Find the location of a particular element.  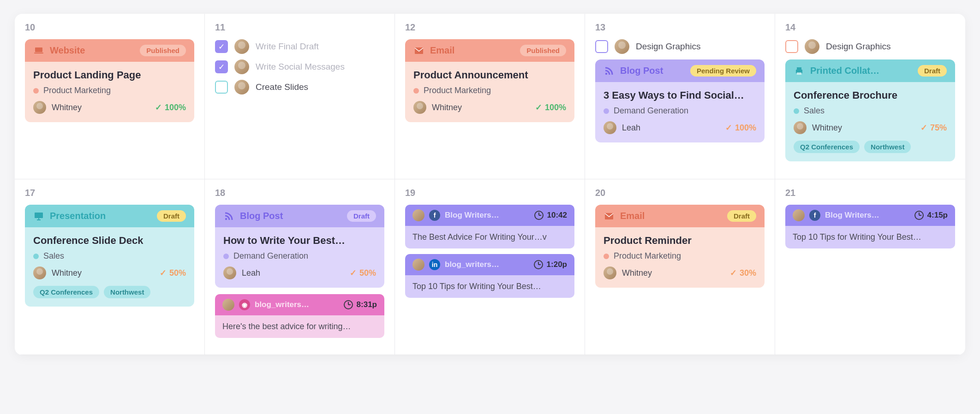

status-pill: Draft is located at coordinates (172, 216).